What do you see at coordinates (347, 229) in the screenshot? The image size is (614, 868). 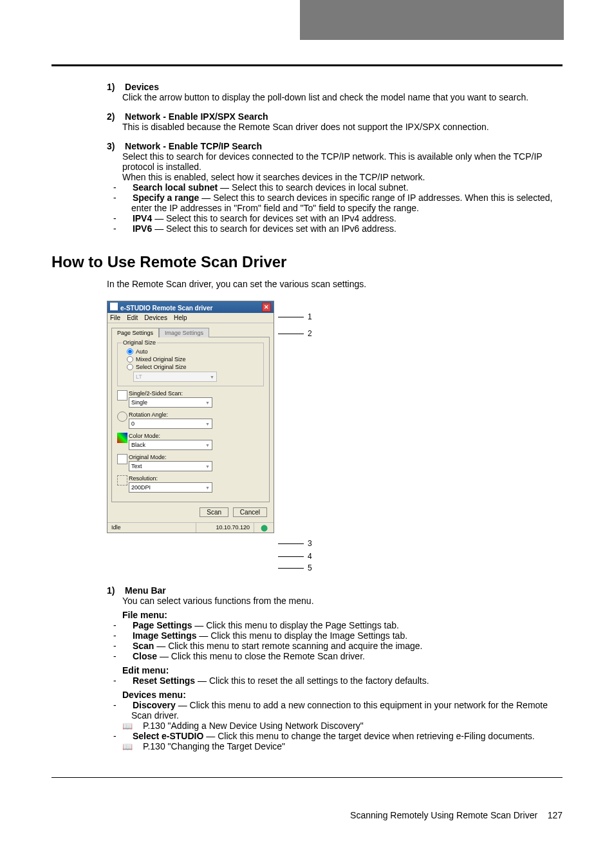 I see `sublist-item: - IPV6 — Select this to search for devic…` at bounding box center [347, 229].